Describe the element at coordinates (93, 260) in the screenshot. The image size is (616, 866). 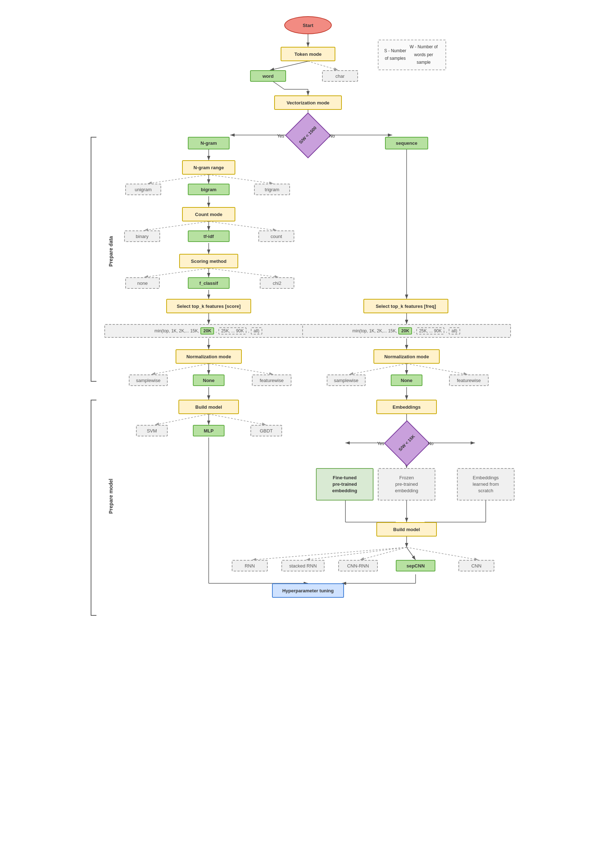
I see `prepare-data-bracket` at that location.